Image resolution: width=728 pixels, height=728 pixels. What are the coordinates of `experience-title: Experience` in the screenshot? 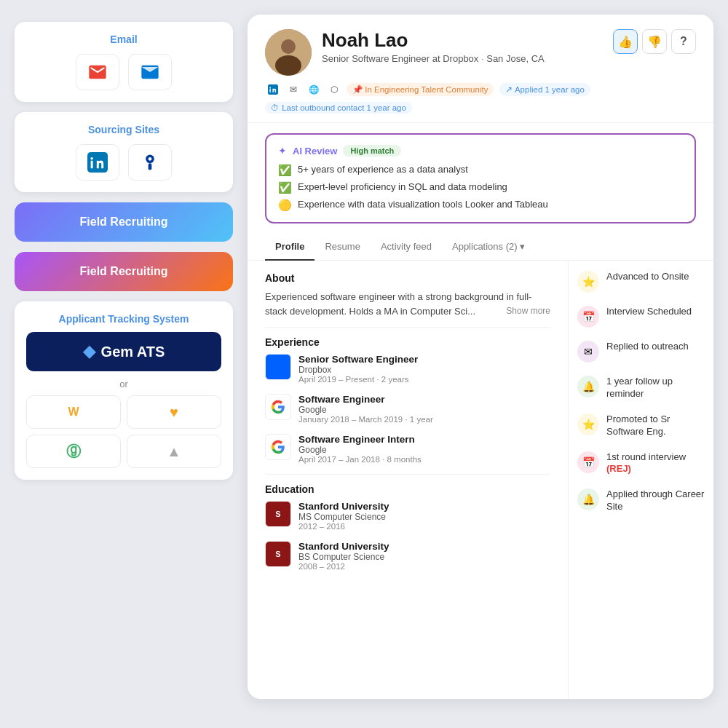 It's located at (408, 342).